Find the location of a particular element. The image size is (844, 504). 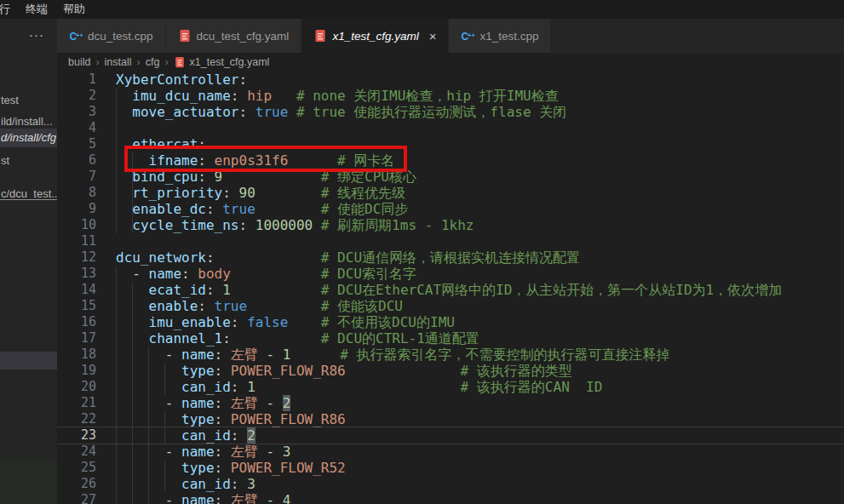

line-number: 27 is located at coordinates (87, 498).